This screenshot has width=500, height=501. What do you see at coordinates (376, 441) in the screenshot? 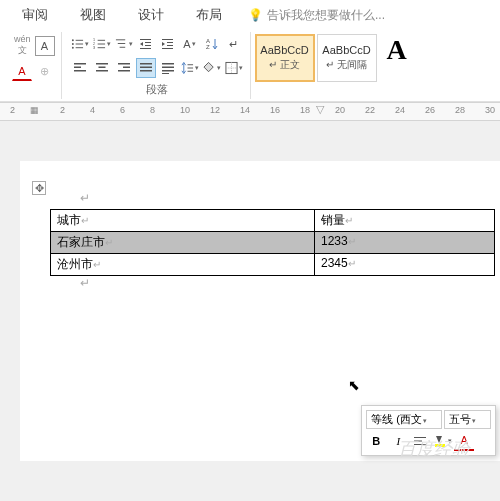
I see `bold-button: B` at bounding box center [376, 441].